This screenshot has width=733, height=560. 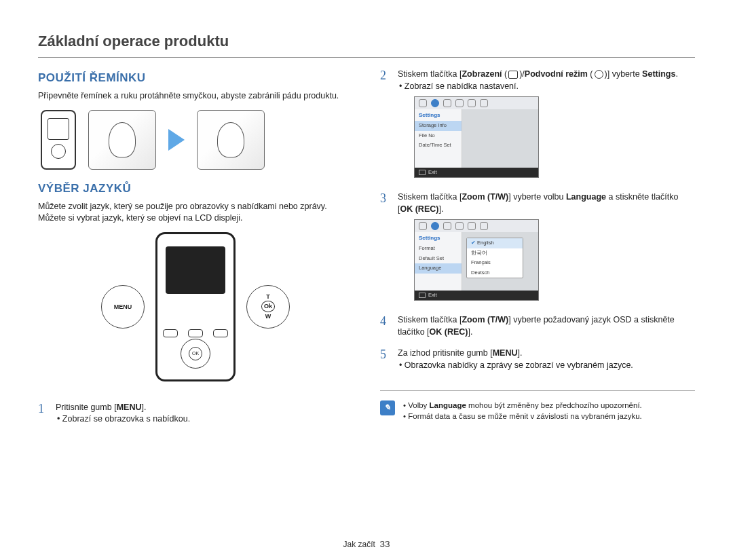 What do you see at coordinates (599, 75) in the screenshot?
I see `underwater-icon` at bounding box center [599, 75].